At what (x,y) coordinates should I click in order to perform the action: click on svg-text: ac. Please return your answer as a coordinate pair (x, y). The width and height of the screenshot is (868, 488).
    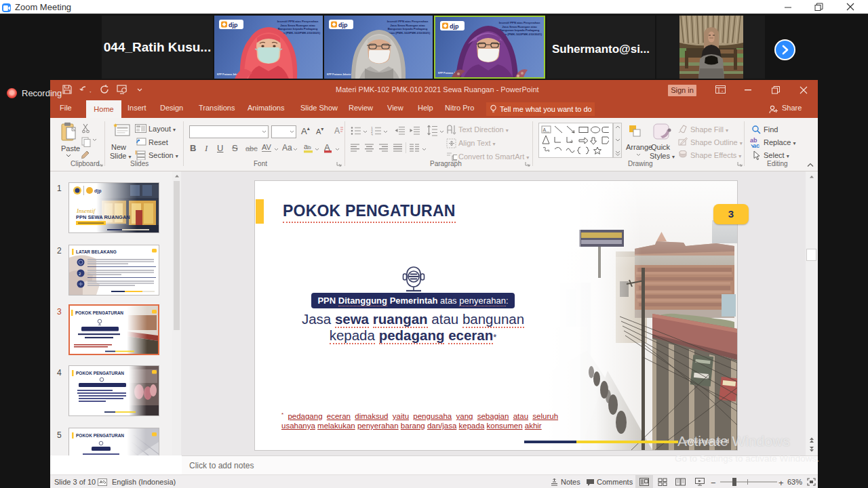
    Looking at the image, I should click on (756, 145).